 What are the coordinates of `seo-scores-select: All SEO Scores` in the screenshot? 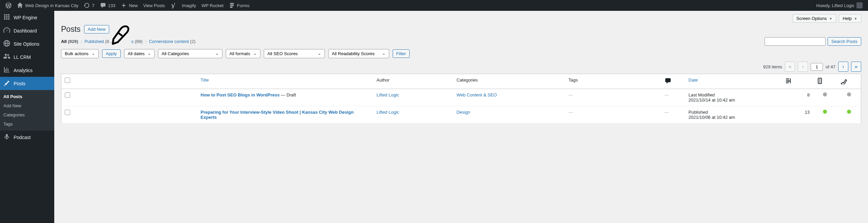 It's located at (294, 53).